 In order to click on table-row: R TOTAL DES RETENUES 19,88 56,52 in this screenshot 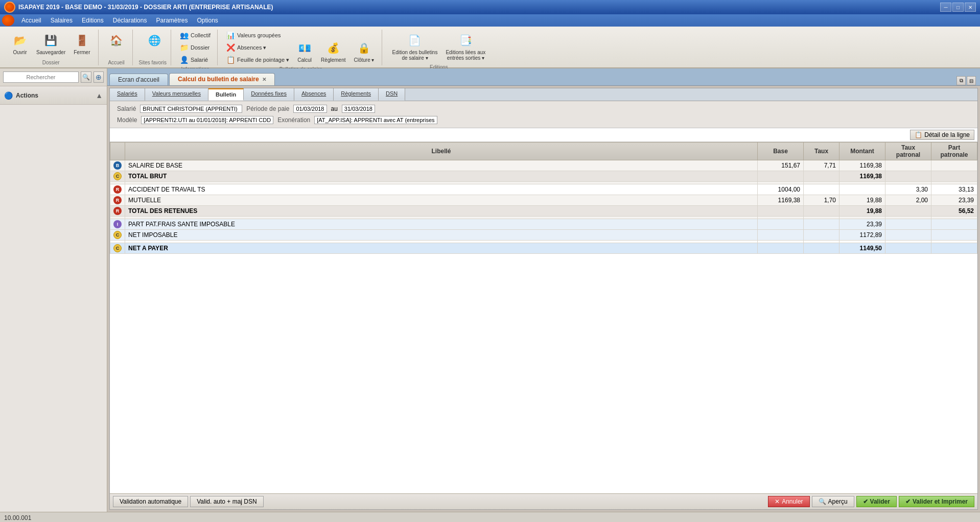, I will do `click(544, 211)`.